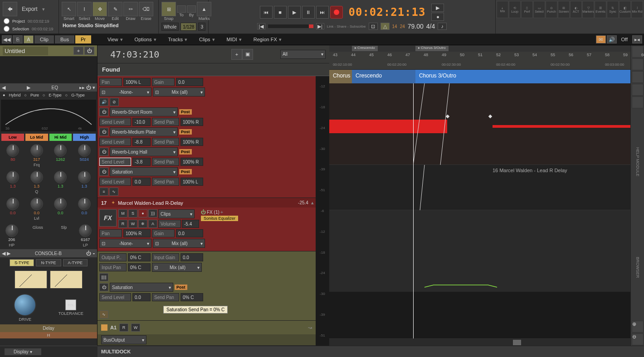  I want to click on menu-view: View▾, so click(115, 40).